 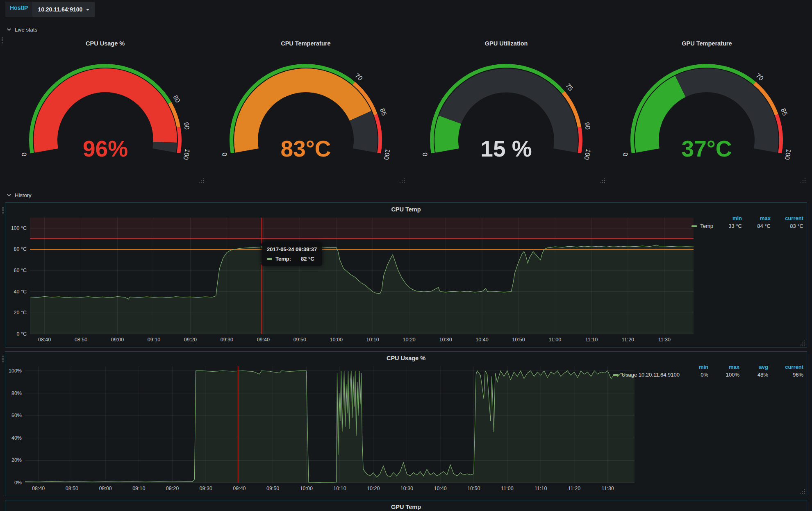 I want to click on template-variable-hostip: HostIP 10.20.11.64:9100, so click(x=50, y=9).